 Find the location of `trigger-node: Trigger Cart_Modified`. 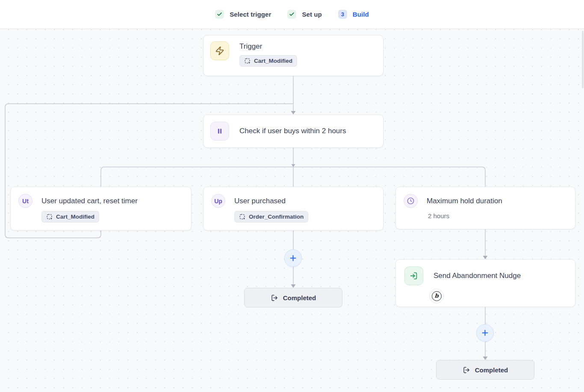

trigger-node: Trigger Cart_Modified is located at coordinates (293, 56).